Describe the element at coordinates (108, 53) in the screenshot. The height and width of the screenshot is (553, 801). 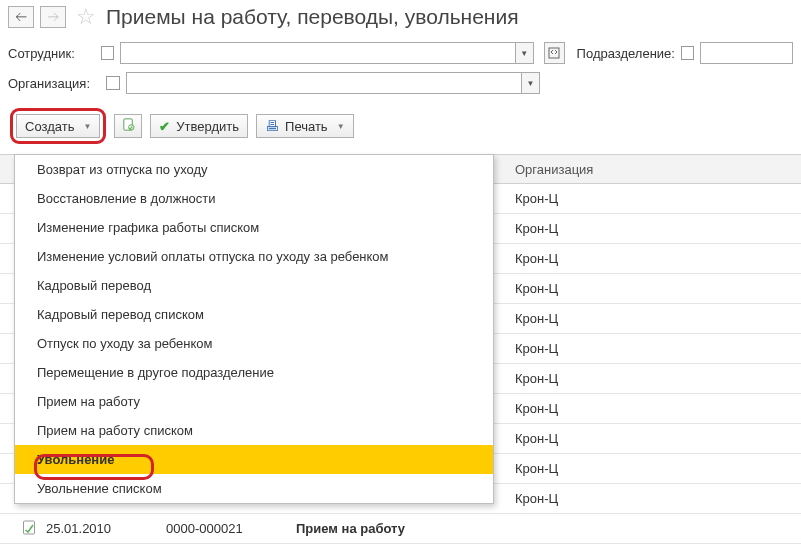
I see `employee-checkbox` at that location.